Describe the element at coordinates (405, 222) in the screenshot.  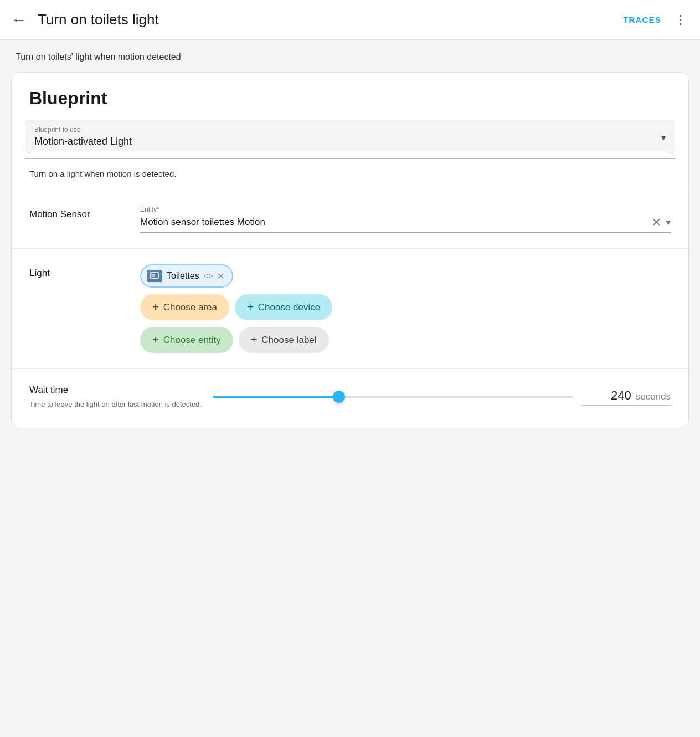
I see `entity-field-row: Motion sensor toilettes Motion ✕ ▾` at that location.